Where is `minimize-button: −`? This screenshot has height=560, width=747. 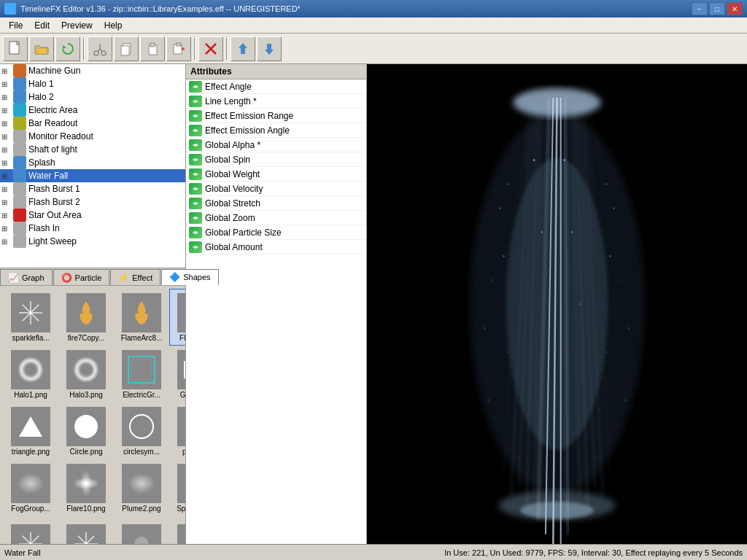
minimize-button: − is located at coordinates (700, 9).